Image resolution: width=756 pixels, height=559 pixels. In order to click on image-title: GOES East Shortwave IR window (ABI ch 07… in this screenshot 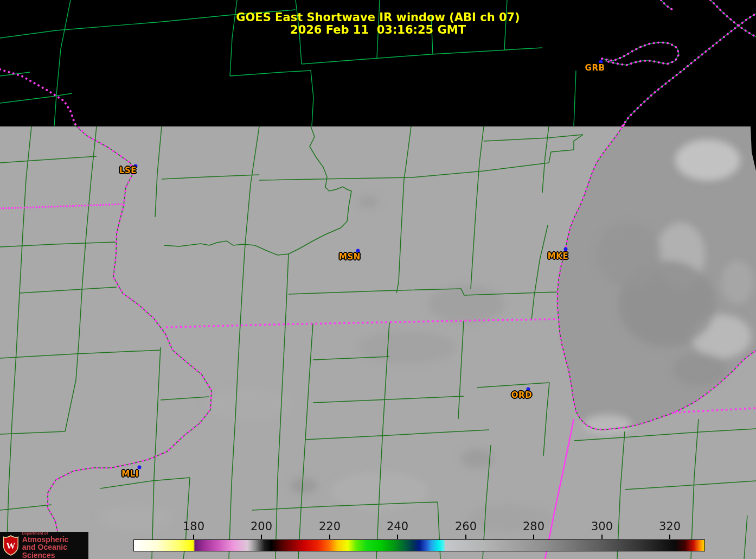, I will do `click(378, 17)`.